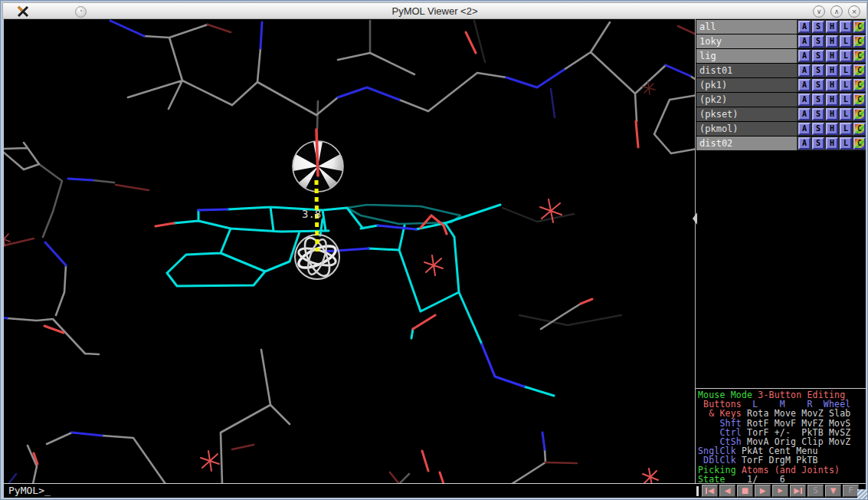 The width and height of the screenshot is (868, 500). Describe the element at coordinates (763, 491) in the screenshot. I see `play-button: ▶` at that location.